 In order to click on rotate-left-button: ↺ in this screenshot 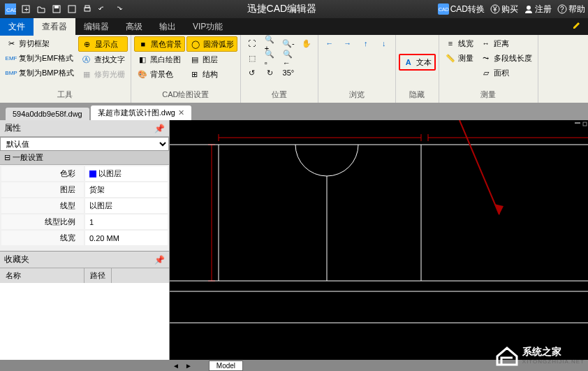, I will do `click(252, 73)`.